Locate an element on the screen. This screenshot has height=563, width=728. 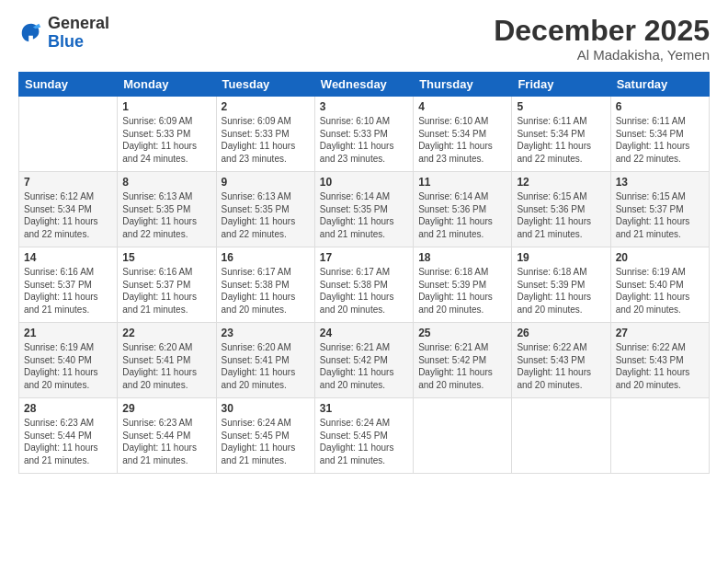
calendar-cell: 30Sunrise: 6:24 AM Sunset: 5:45 PM Dayli… is located at coordinates (265, 436).